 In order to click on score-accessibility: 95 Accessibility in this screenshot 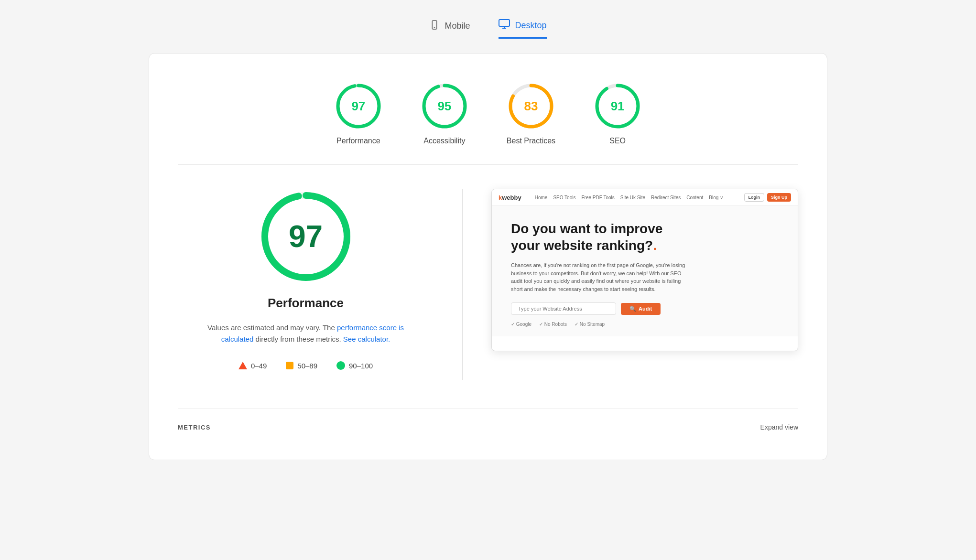, I will do `click(445, 114)`.